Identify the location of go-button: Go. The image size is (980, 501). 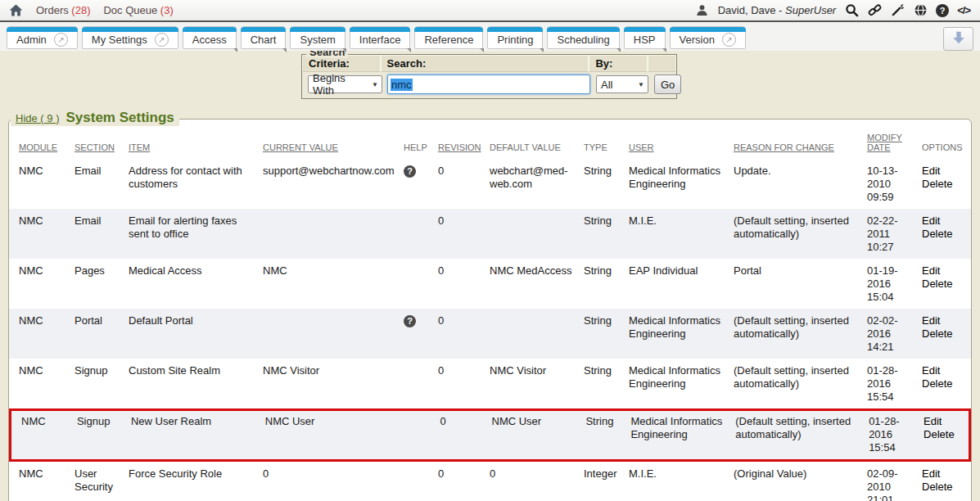
(668, 84).